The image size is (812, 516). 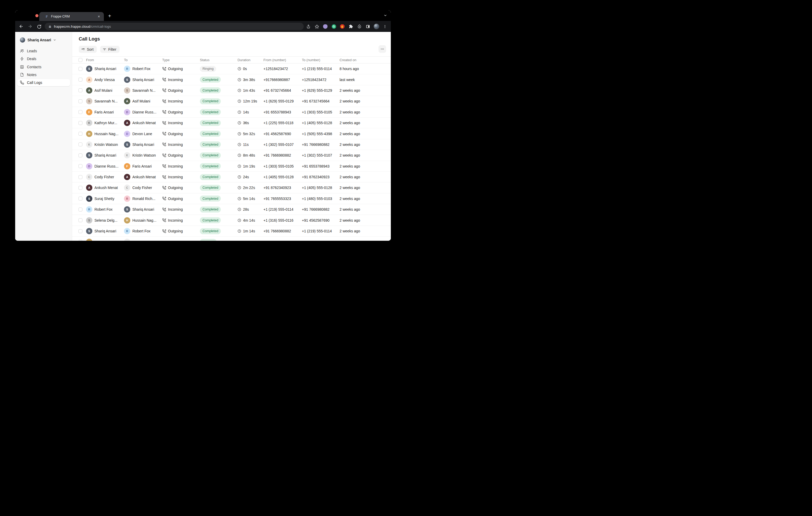 What do you see at coordinates (144, 177) in the screenshot?
I see `to-name: Ankush Menat` at bounding box center [144, 177].